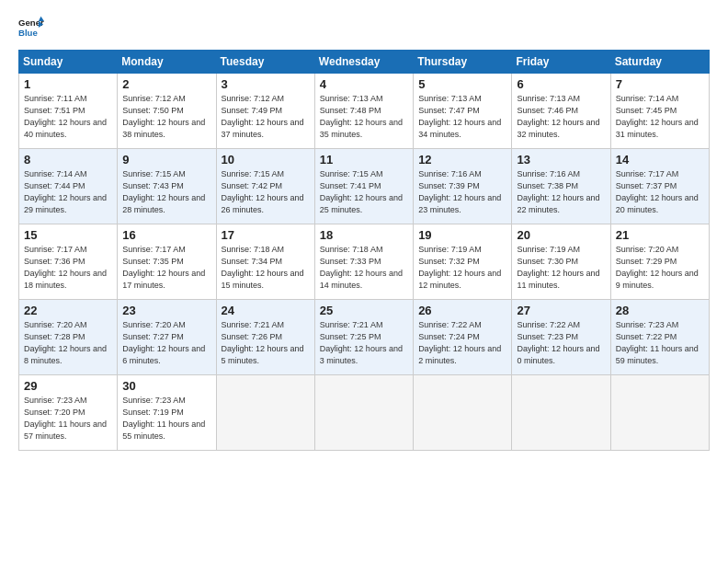 Image resolution: width=728 pixels, height=563 pixels. What do you see at coordinates (164, 191) in the screenshot?
I see `day-info: Sunrise: 7:15 AMSunset: 7:43 PMDaylight:…` at bounding box center [164, 191].